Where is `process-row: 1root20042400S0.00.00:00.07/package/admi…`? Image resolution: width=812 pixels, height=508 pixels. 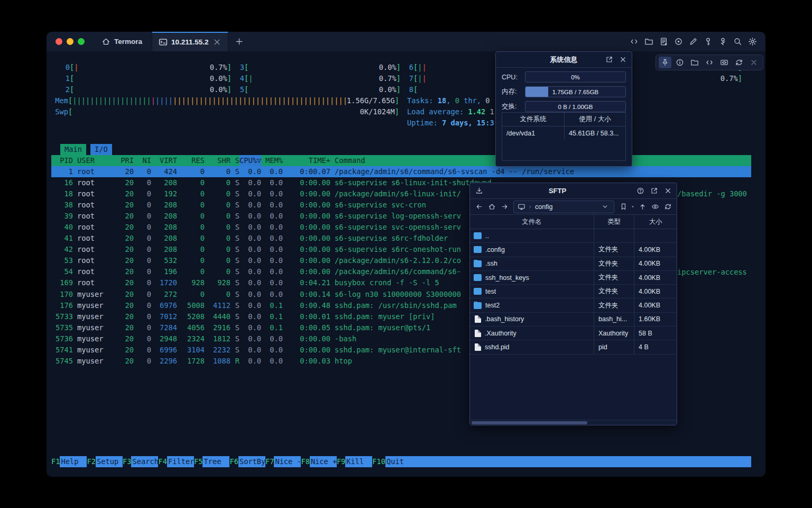 process-row: 1root20042400S0.00.00:00.07/package/admi… is located at coordinates (401, 171).